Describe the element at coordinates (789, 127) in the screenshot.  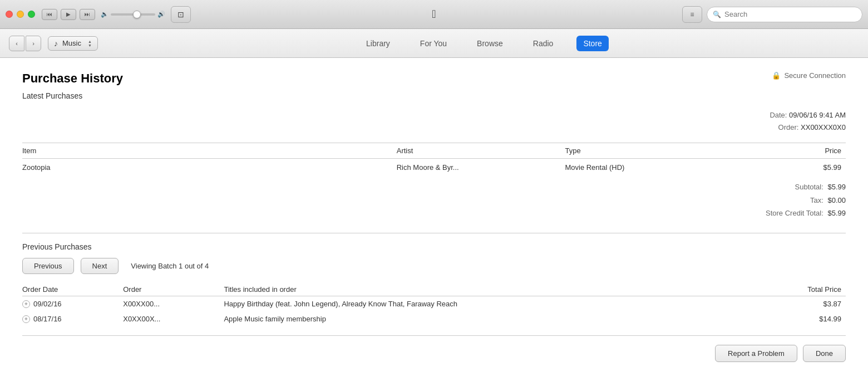
I see `order-label: Order:` at that location.